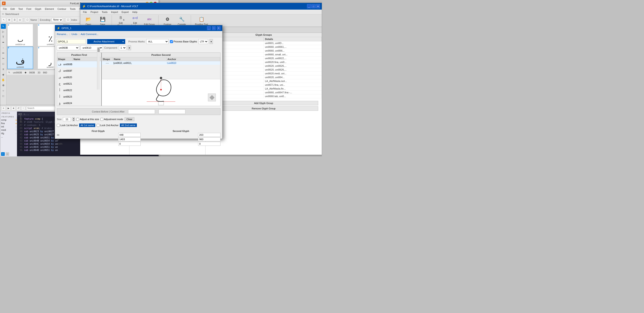 The height and width of the screenshot is (313, 644). Describe the element at coordinates (4, 20) in the screenshot. I see `cursor-tool-button: ↖` at that location.